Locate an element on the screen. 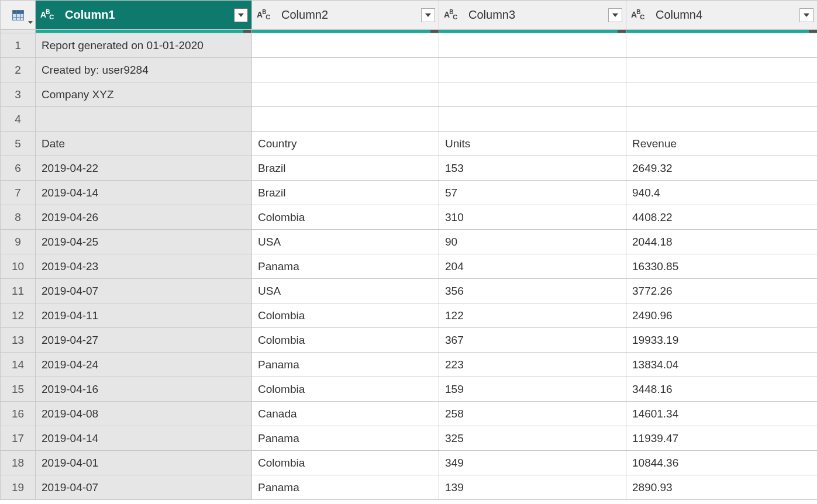  table-row: 5DateCountryUnitsRevenue is located at coordinates (409, 144).